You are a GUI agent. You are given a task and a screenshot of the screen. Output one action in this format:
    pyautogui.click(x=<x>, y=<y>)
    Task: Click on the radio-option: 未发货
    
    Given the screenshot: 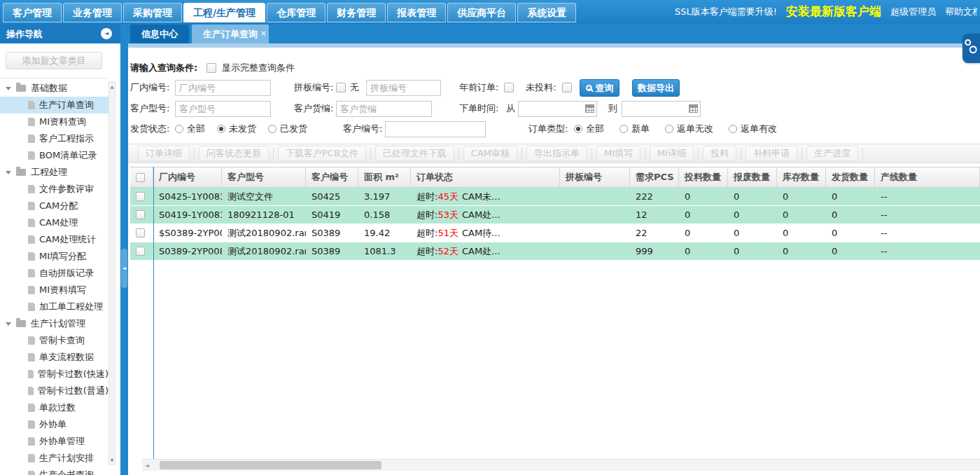 What is the action you would take?
    pyautogui.click(x=237, y=129)
    